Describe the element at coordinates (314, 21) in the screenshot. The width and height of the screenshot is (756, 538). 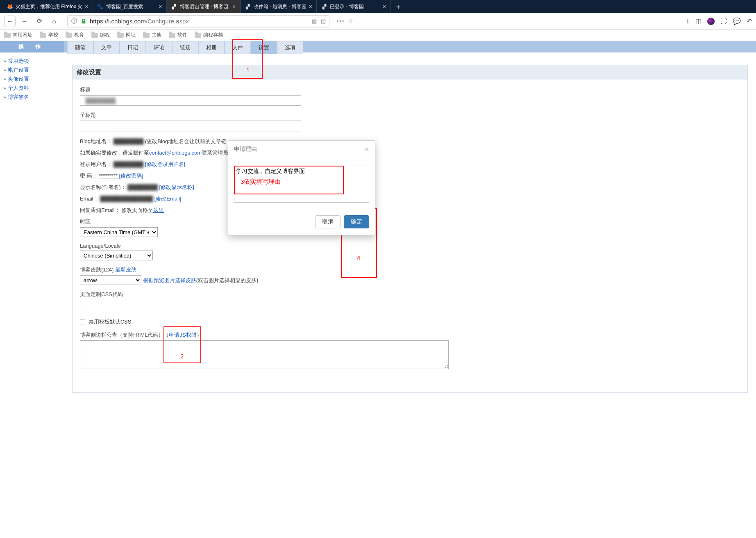
I see `qr-icon: ▦` at that location.